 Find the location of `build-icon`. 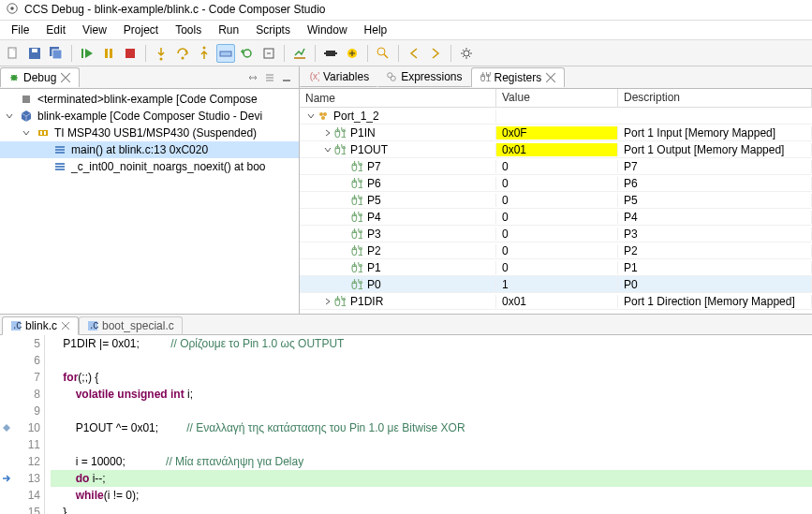

build-icon is located at coordinates (300, 53).